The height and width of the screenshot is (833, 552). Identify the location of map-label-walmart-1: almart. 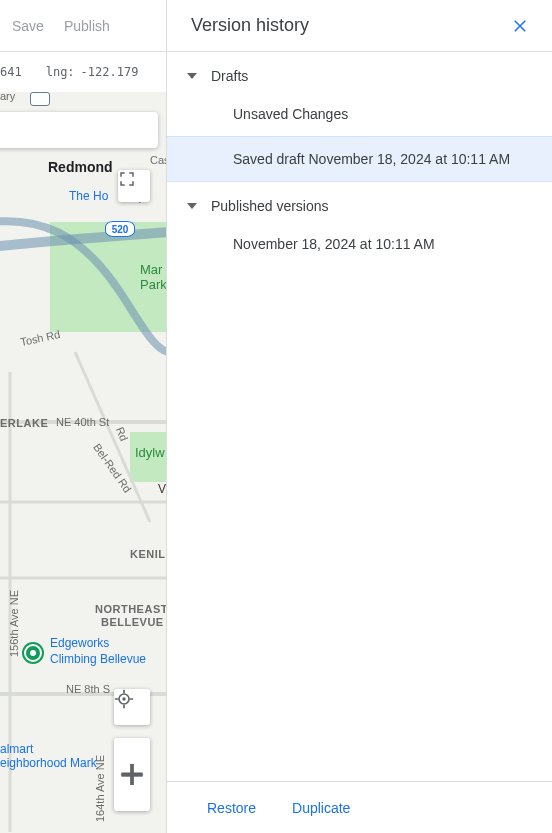
(16, 749).